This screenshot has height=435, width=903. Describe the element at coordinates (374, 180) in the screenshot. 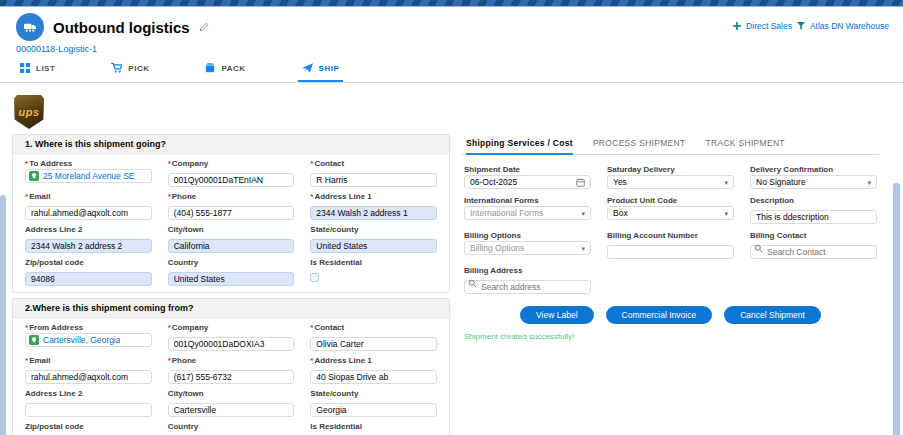

I see `to-contact-input` at that location.